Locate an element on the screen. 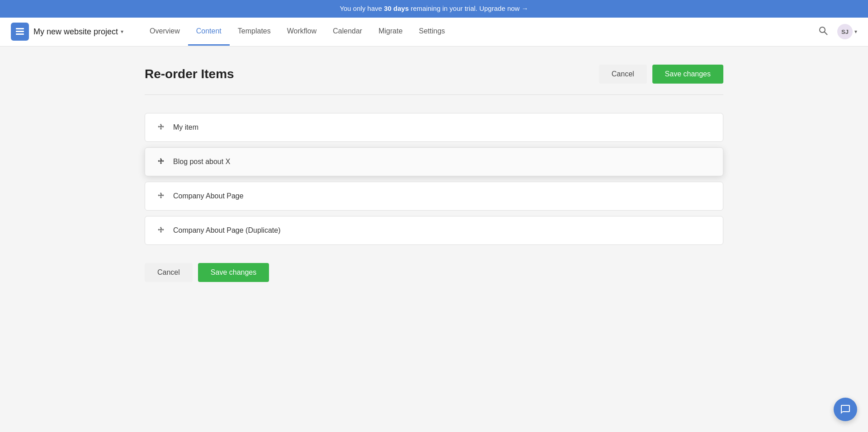  list-item: Company About Page (Duplicate) is located at coordinates (434, 230).